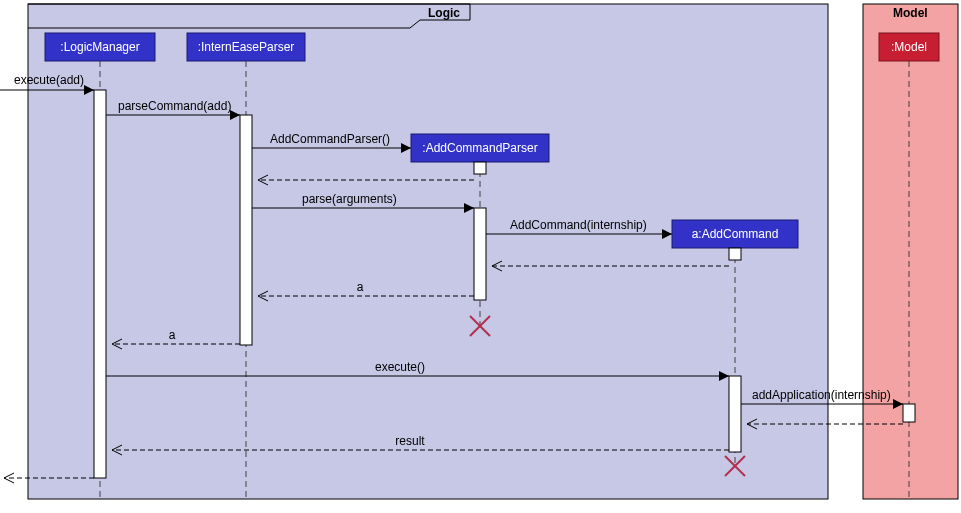 The width and height of the screenshot is (961, 513). Describe the element at coordinates (172, 335) in the screenshot. I see `ret-a-to-lm-label: a` at that location.